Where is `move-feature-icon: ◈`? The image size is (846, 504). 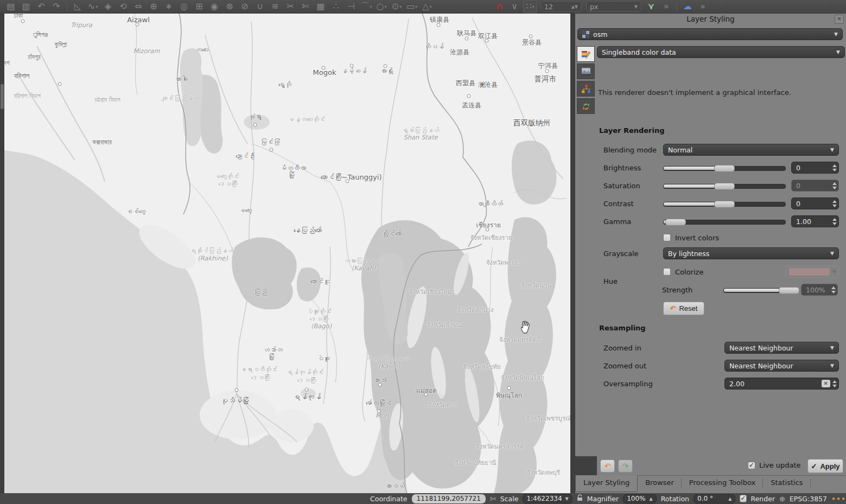
move-feature-icon: ◈ is located at coordinates (108, 7).